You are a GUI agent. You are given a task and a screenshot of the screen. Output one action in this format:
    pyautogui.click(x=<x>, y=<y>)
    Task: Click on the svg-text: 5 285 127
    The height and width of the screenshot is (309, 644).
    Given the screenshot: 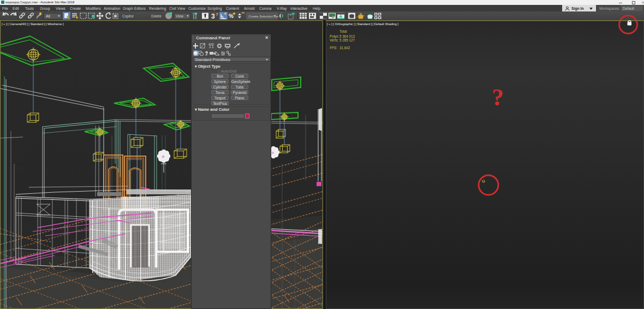 What is the action you would take?
    pyautogui.click(x=347, y=40)
    